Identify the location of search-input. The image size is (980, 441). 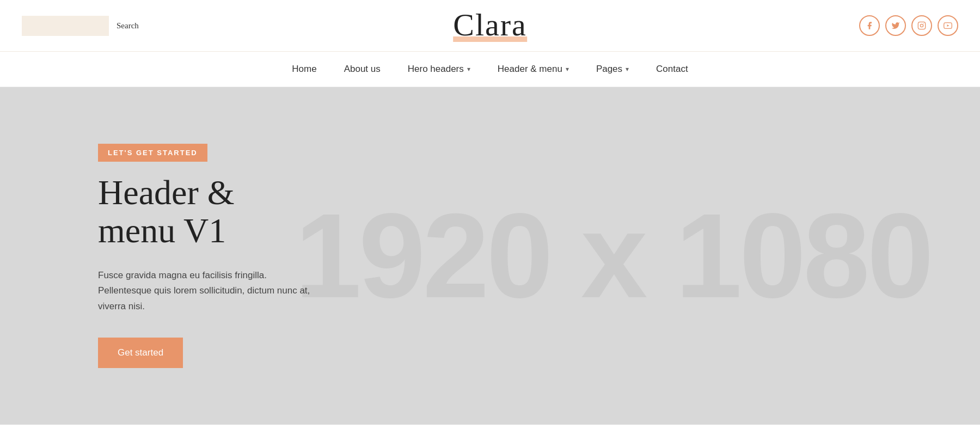
(65, 26).